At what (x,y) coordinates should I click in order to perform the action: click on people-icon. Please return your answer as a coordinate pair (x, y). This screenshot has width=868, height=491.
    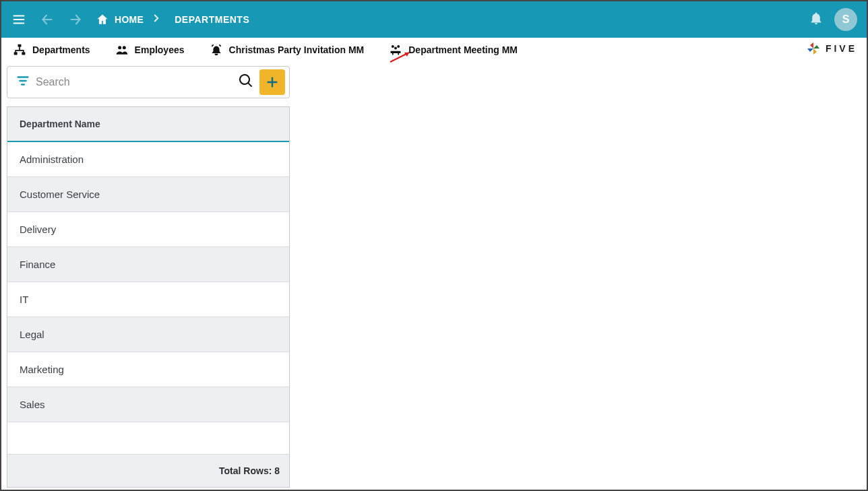
    Looking at the image, I should click on (122, 50).